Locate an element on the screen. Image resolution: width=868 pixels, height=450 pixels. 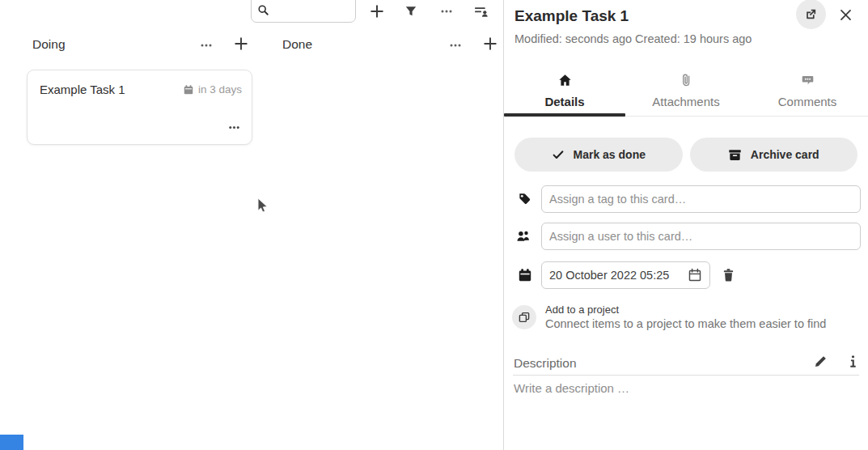
paperclip-icon is located at coordinates (686, 80).